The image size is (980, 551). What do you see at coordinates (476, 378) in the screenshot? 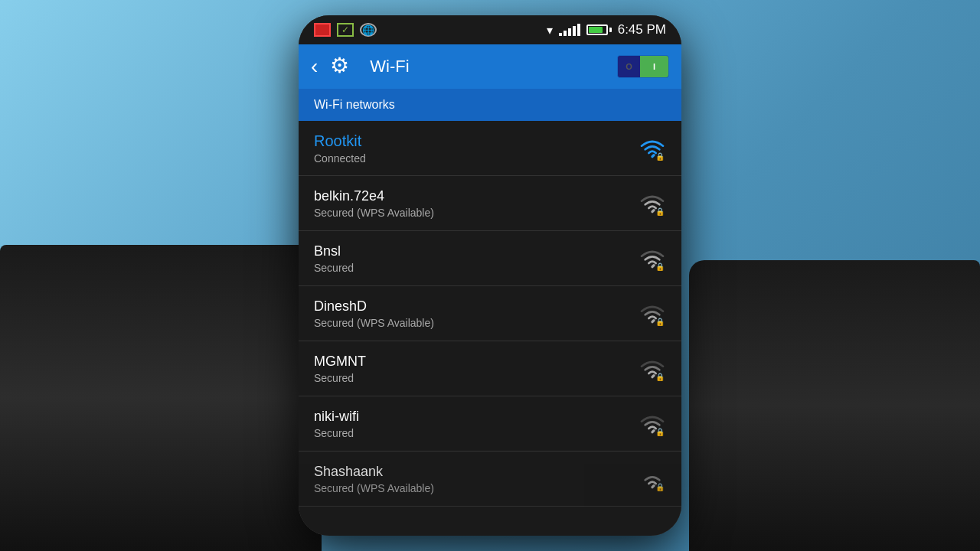
I see `network-status-mgmnt: Secured` at bounding box center [476, 378].